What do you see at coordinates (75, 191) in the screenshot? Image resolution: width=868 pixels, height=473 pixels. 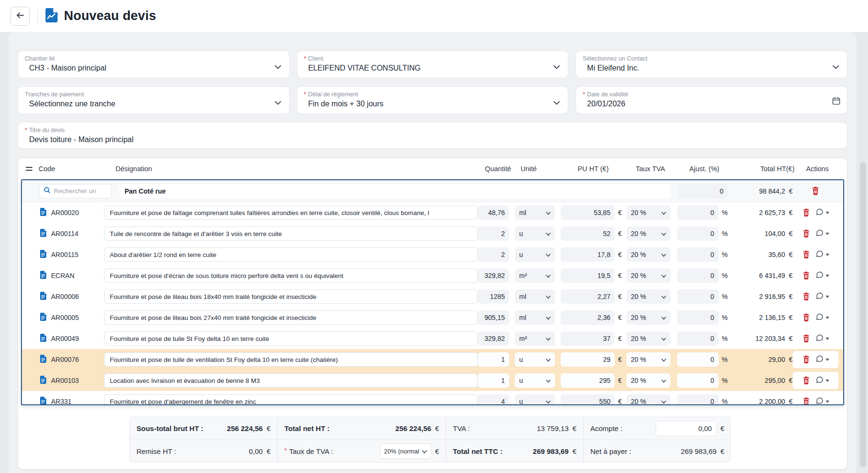 I see `search-input: Rechercher un` at bounding box center [75, 191].